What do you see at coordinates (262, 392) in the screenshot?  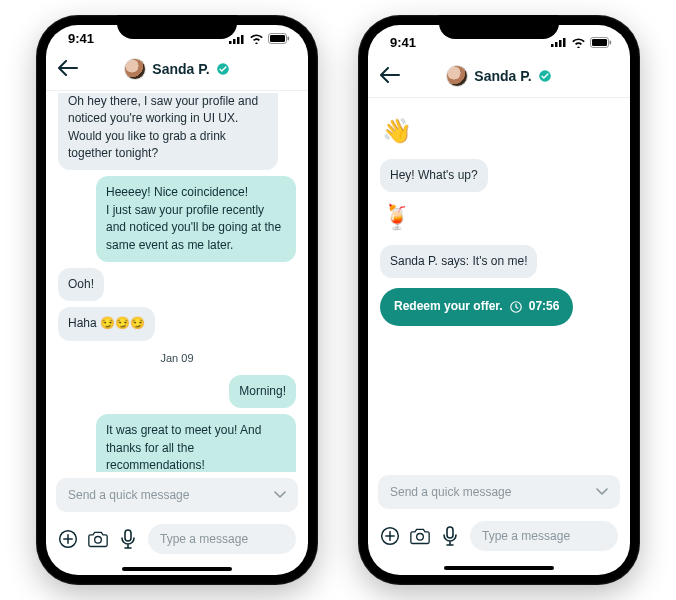 I see `message-bubble: Morning!` at bounding box center [262, 392].